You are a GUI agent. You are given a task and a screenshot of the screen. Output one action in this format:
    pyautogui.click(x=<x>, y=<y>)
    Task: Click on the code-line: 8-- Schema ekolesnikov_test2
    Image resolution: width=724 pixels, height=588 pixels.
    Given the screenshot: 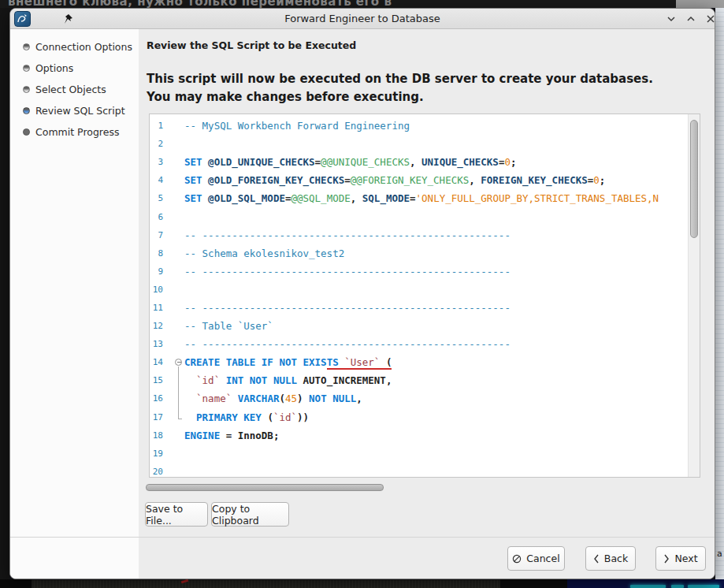 What is the action you would take?
    pyautogui.click(x=418, y=254)
    